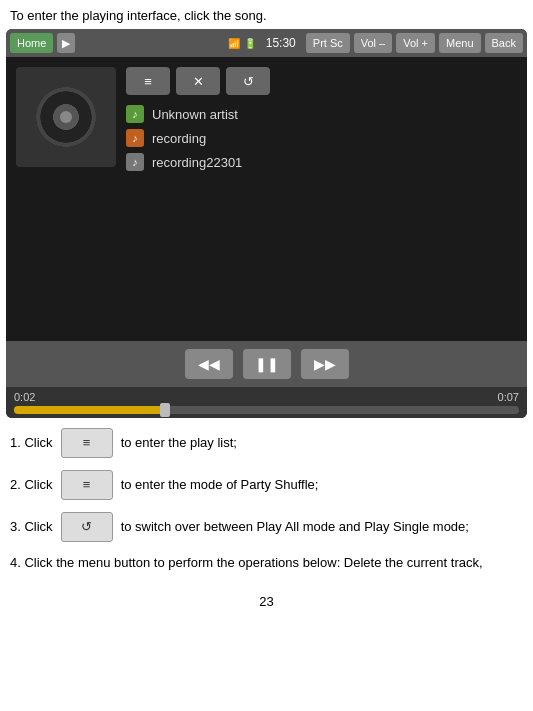  What do you see at coordinates (328, 43) in the screenshot?
I see `prtsc-button: Prt Sc` at bounding box center [328, 43].